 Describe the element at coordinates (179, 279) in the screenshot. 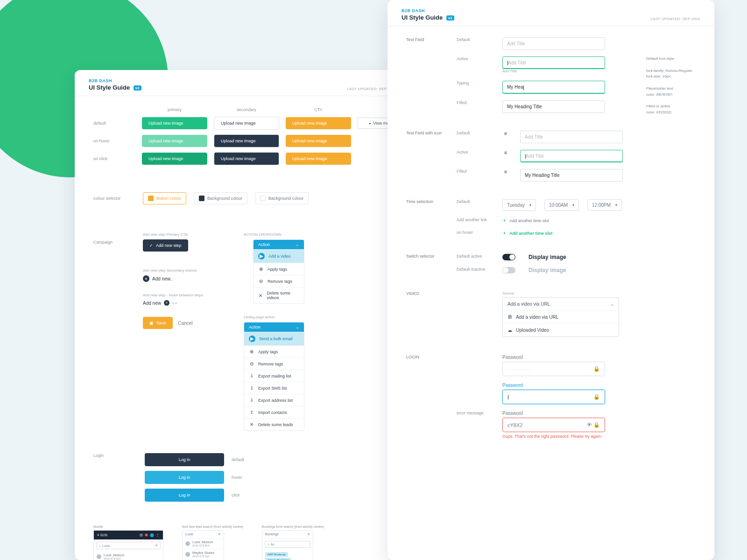

I see `add-new-secondary: + Add new..` at that location.